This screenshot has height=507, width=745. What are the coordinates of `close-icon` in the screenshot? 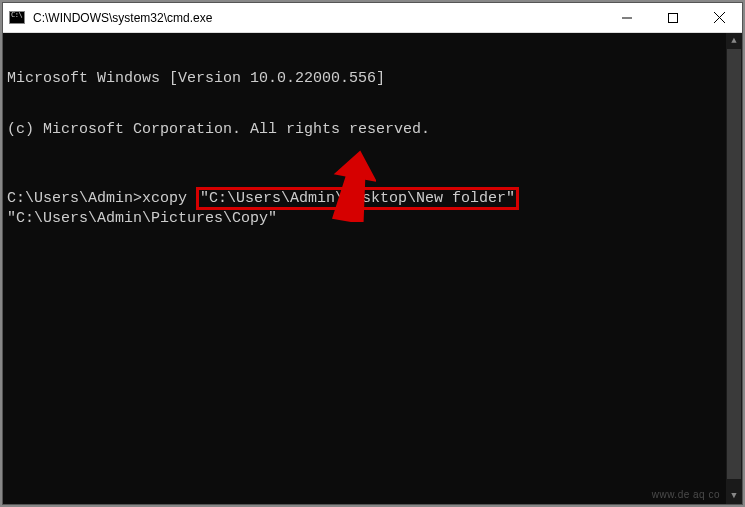 It's located at (720, 18).